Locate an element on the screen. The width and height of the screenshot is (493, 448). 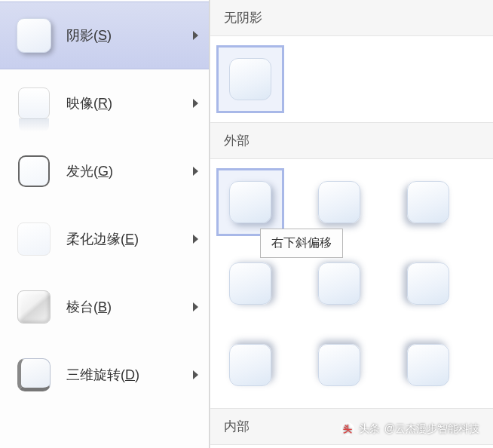
menu-label: 三维旋转(D) is located at coordinates (130, 375).